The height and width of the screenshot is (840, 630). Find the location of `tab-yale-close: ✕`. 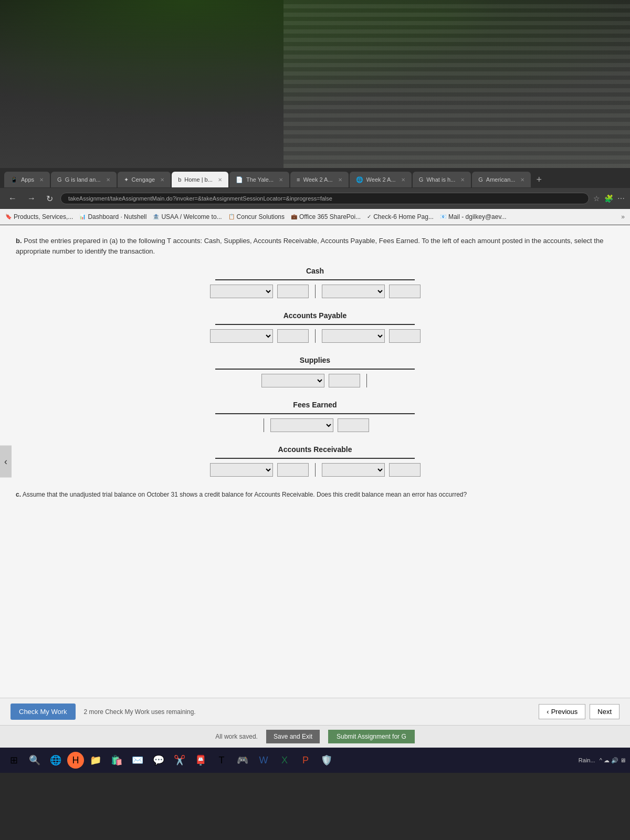

tab-yale-close: ✕ is located at coordinates (281, 180).